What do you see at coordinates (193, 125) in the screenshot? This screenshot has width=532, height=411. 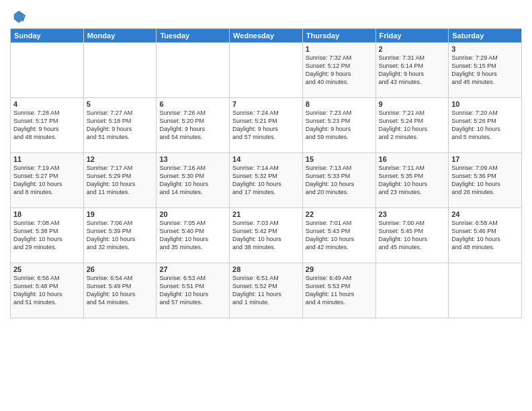 I see `day-info: Sunrise: 7:26 AM Sunset: 5:20 PM Dayligh…` at bounding box center [193, 125].